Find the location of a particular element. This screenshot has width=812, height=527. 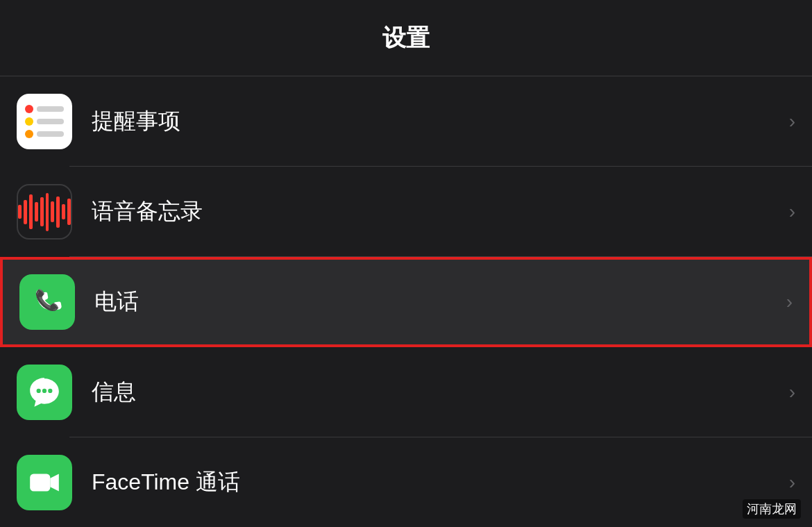

page-title: 设置 is located at coordinates (406, 38).